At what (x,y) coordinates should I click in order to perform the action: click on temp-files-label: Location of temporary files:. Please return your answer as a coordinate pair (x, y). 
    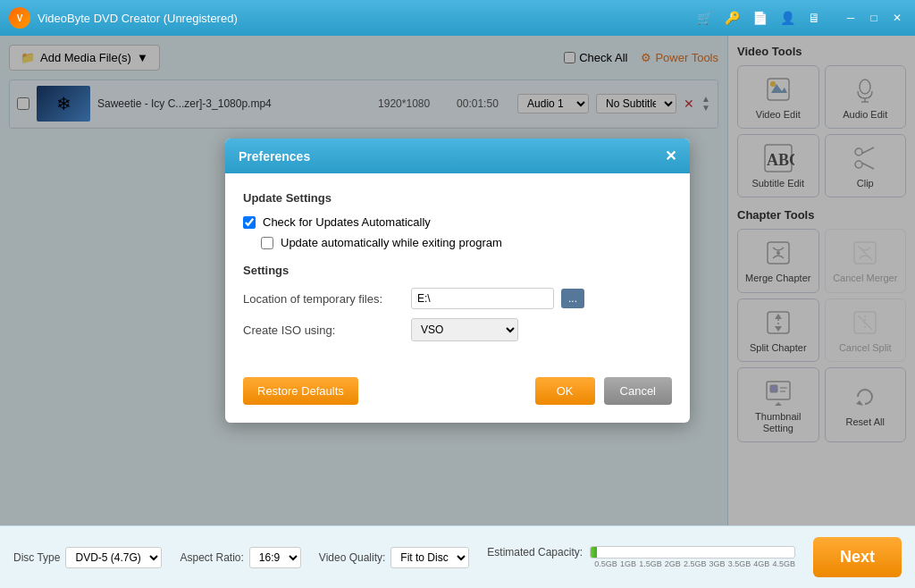
    Looking at the image, I should click on (323, 298).